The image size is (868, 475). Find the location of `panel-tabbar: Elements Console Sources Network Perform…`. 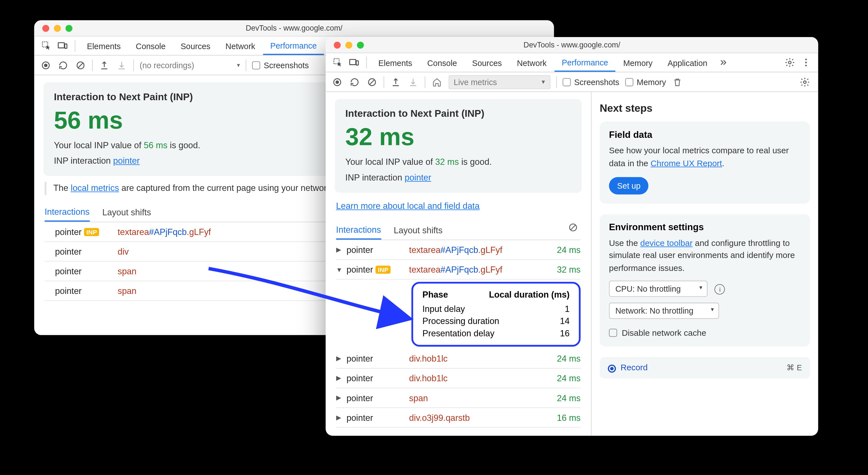

panel-tabbar: Elements Console Sources Network Perform… is located at coordinates (572, 63).